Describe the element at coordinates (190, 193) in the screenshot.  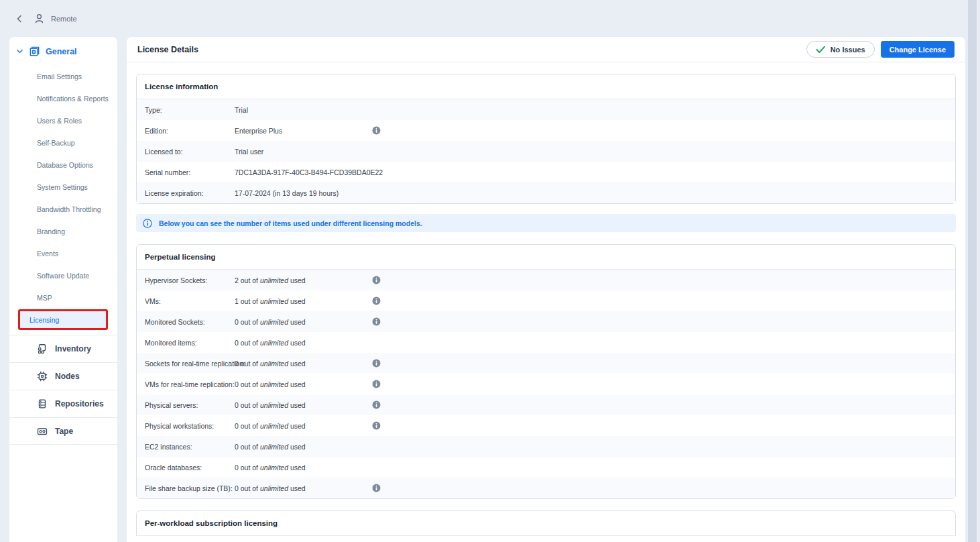
I see `row-label: License expiration:` at that location.